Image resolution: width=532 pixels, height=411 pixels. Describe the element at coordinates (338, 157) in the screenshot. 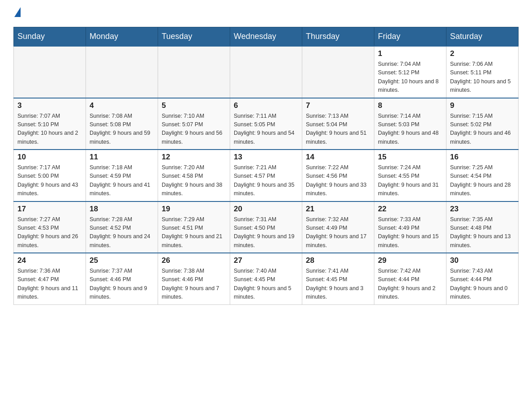

I see `day-number: 14` at that location.